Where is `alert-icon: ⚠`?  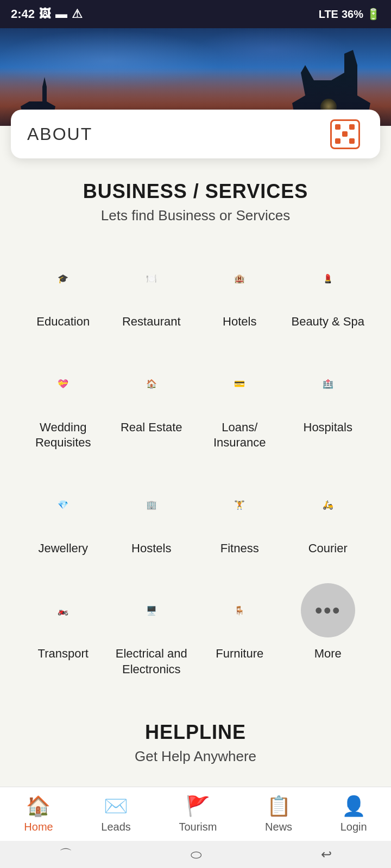
alert-icon: ⚠ is located at coordinates (77, 14).